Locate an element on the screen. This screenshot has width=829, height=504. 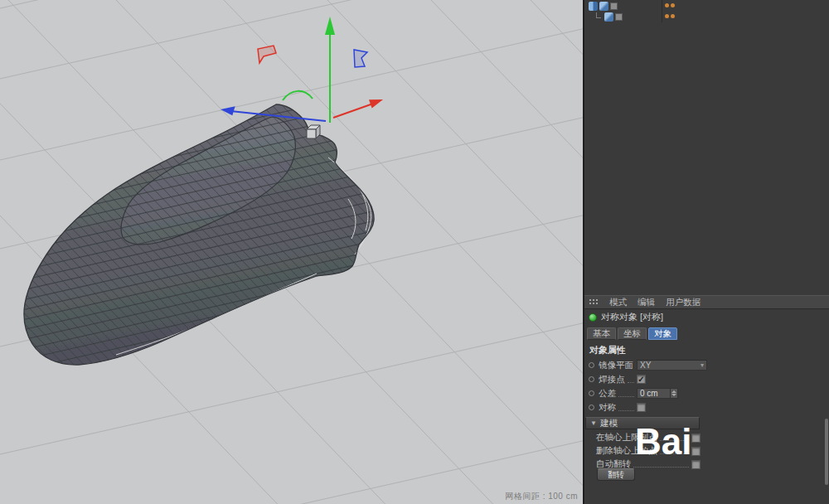
mirror-plane-dropdown: XY ▾ is located at coordinates (671, 365).